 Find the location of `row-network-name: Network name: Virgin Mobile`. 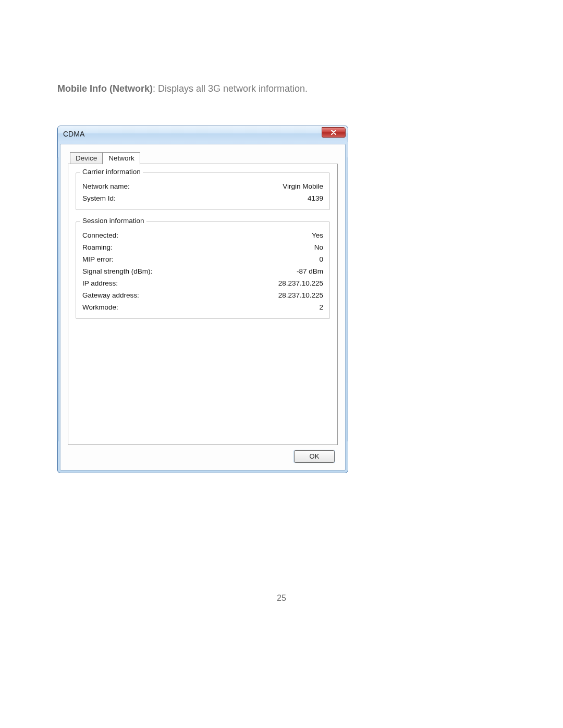

row-network-name: Network name: Virgin Mobile is located at coordinates (203, 187).